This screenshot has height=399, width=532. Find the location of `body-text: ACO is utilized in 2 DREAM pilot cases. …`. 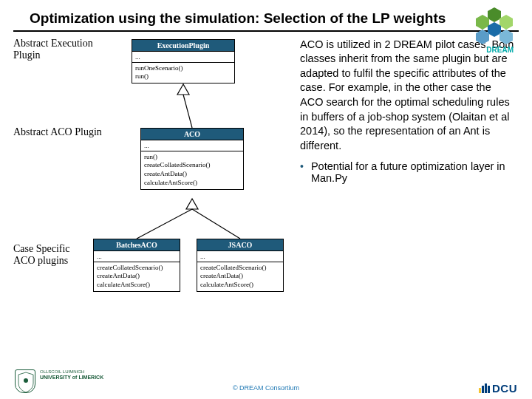

body-text: ACO is utilized in 2 DREAM pilot cases. … is located at coordinates (408, 96).